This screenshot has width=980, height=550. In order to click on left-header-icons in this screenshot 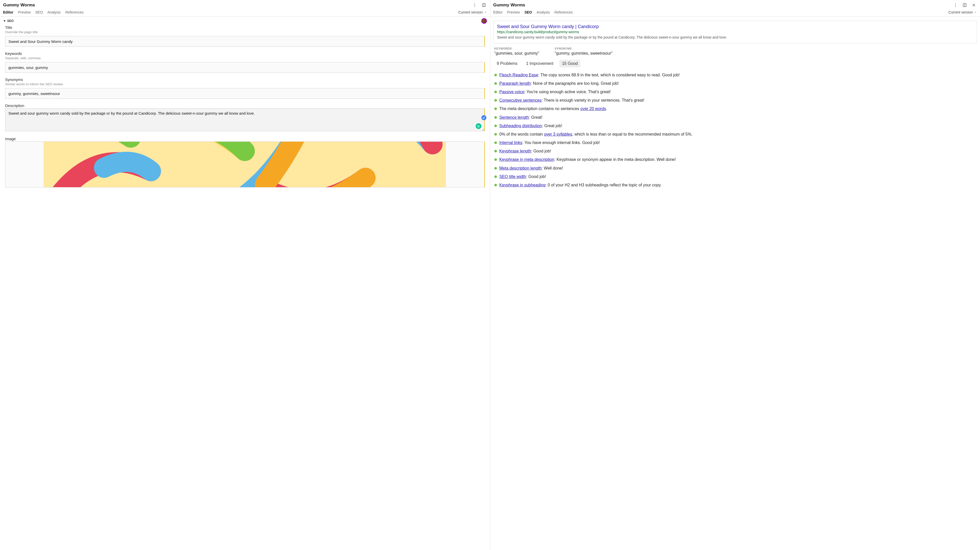, I will do `click(479, 5)`.